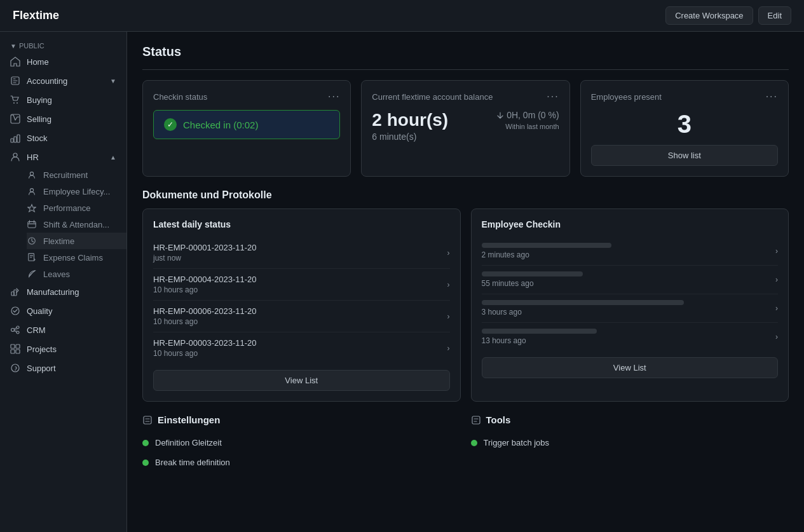 Image resolution: width=804 pixels, height=532 pixels. What do you see at coordinates (301, 463) in the screenshot?
I see `break-time-definition-item: Break time definition` at bounding box center [301, 463].